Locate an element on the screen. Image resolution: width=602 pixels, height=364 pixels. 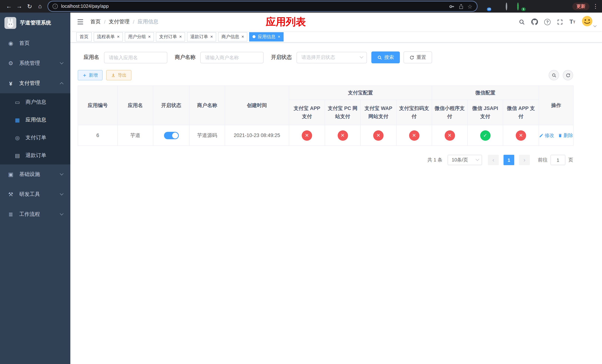
user-avatar is located at coordinates (587, 22).